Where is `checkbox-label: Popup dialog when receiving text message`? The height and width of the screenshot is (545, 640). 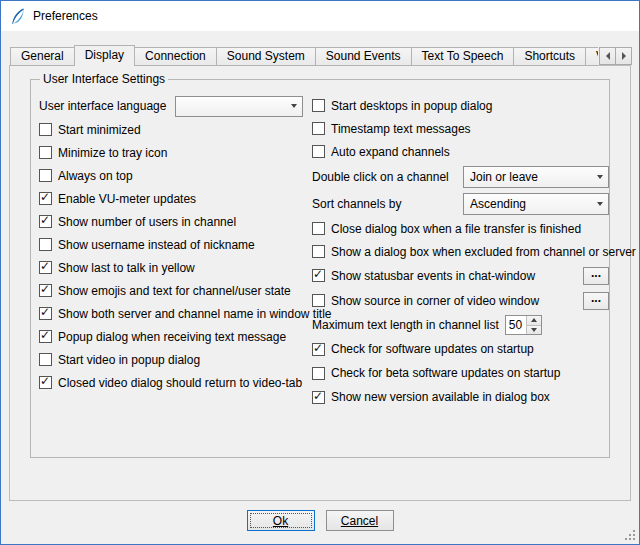
checkbox-label: Popup dialog when receiving text message is located at coordinates (172, 337).